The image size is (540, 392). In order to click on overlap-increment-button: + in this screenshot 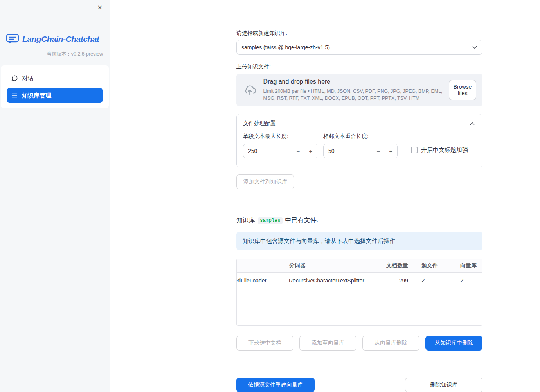, I will do `click(391, 151)`.